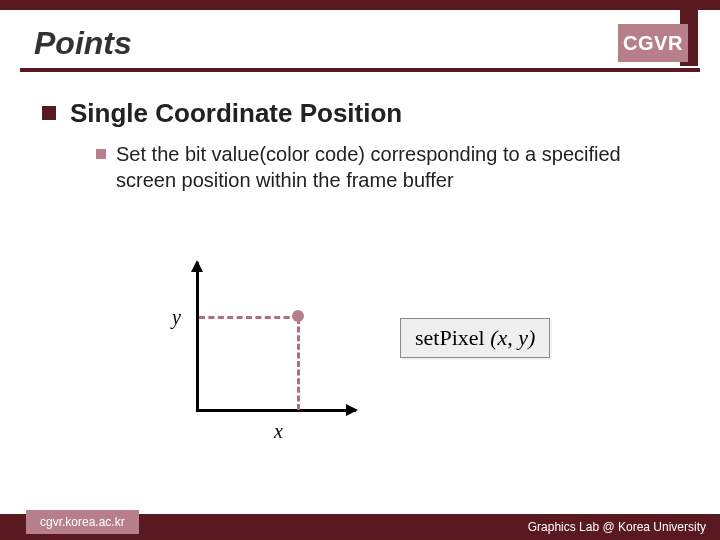  I want to click on y-label: y, so click(176, 318).